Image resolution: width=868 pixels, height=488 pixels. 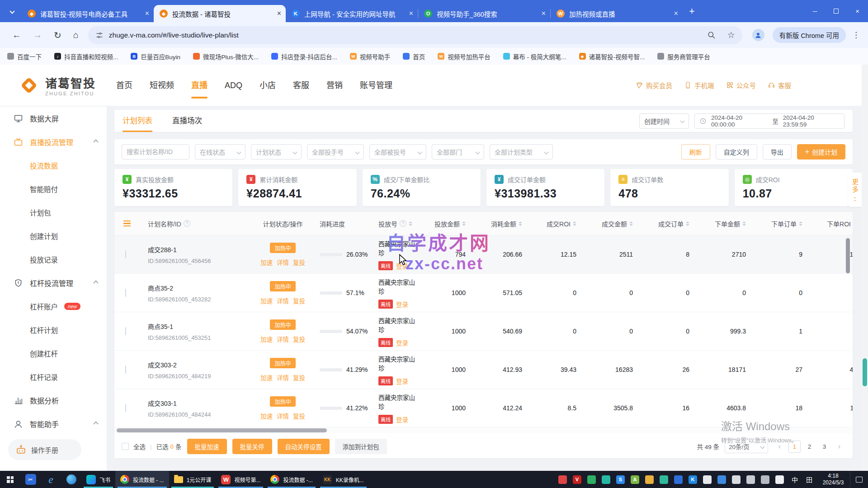 What do you see at coordinates (335, 152) in the screenshot?
I see `filter-select-全部投手号: 全部投手号` at bounding box center [335, 152].